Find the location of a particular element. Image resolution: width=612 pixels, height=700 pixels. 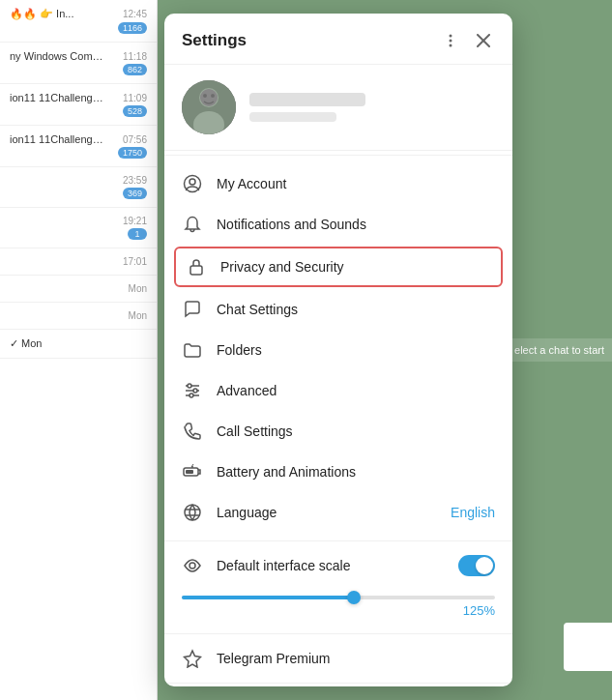

phone-icon is located at coordinates (192, 431).